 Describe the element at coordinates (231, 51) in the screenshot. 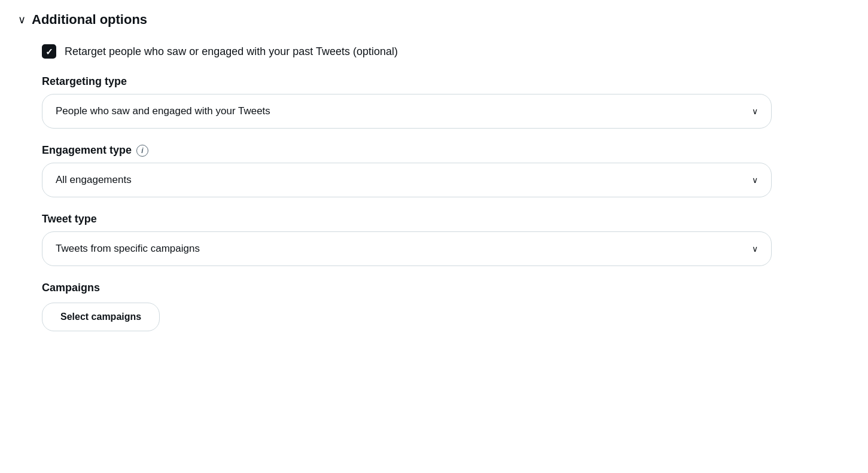

I see `retarget-checkbox-label: Retarget people who saw or engaged with …` at that location.